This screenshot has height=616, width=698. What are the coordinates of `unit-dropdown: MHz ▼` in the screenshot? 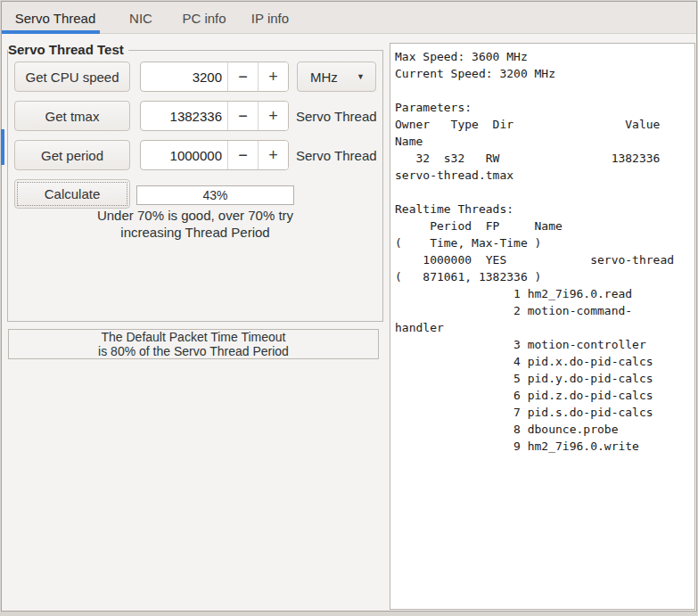 It's located at (337, 77).